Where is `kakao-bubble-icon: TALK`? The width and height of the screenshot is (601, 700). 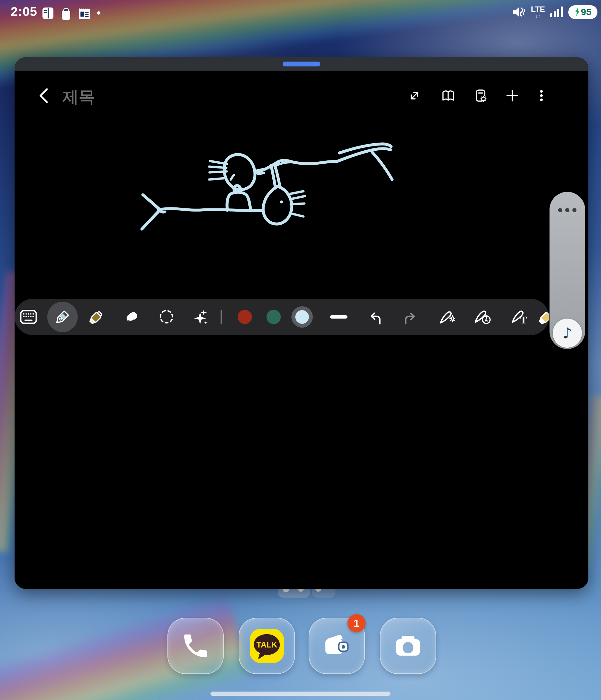 kakao-bubble-icon: TALK is located at coordinates (267, 646).